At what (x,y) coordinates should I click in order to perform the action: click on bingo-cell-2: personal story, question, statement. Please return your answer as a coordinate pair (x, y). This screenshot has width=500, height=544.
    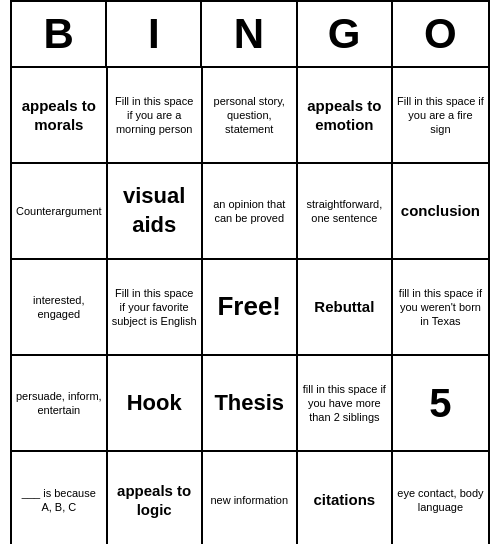
    Looking at the image, I should click on (250, 116).